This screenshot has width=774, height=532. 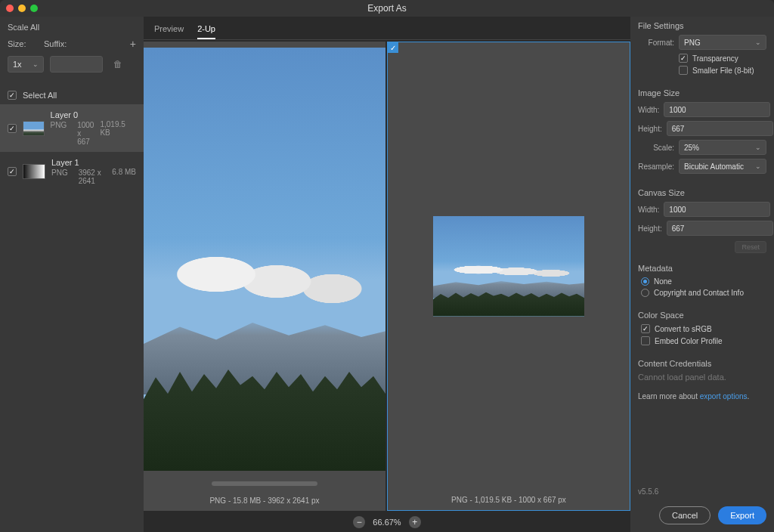 I want to click on metadata-copyright-radio, so click(x=646, y=293).